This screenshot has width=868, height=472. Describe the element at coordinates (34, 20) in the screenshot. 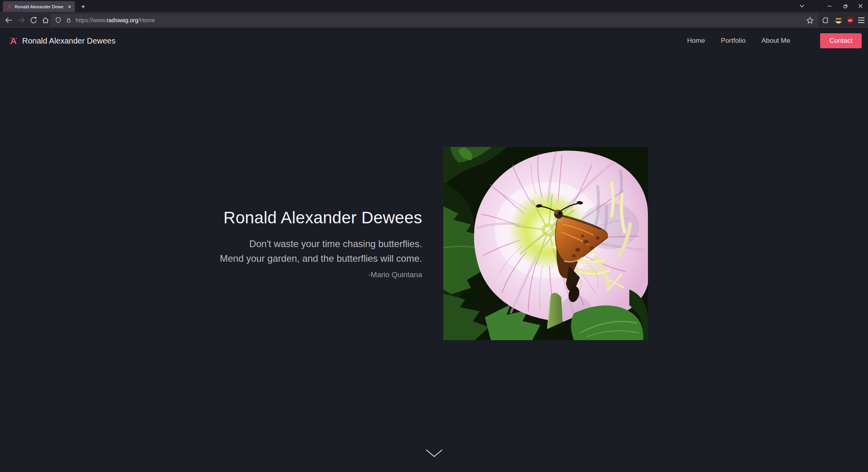

I see `reload-button` at that location.